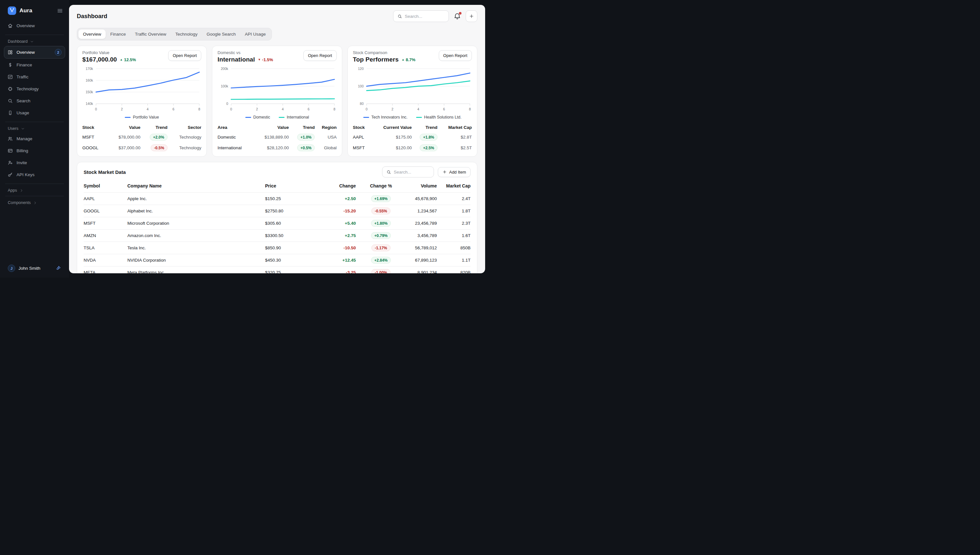  Describe the element at coordinates (277, 90) in the screenshot. I see `line-chart: 200k100k002468` at that location.